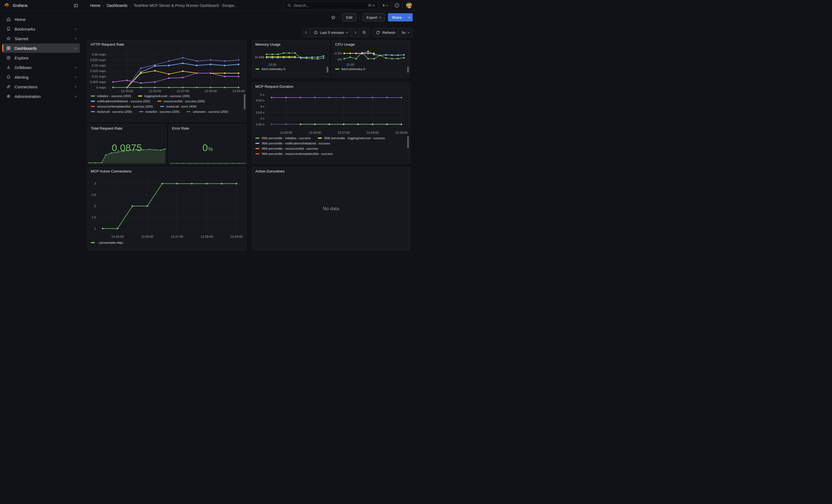 Image resolution: width=832 pixels, height=504 pixels. Describe the element at coordinates (263, 106) in the screenshot. I see `svg-text: 4 s` at that location.